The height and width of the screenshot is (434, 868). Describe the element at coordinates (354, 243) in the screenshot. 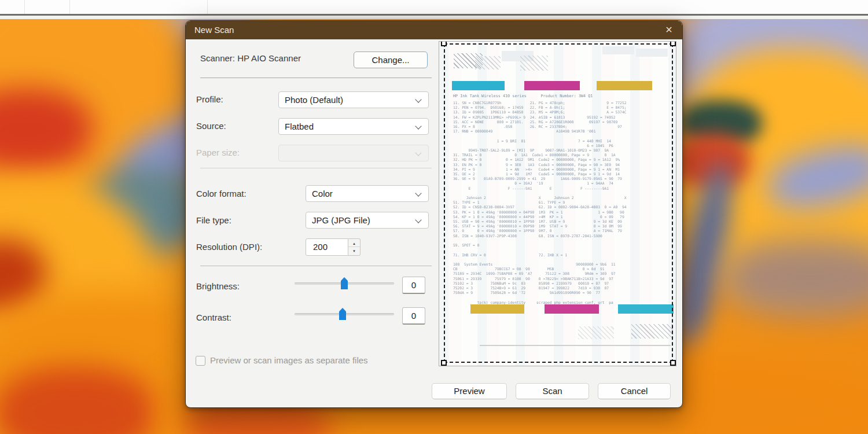

I see `spin-up-icon: ▲` at that location.